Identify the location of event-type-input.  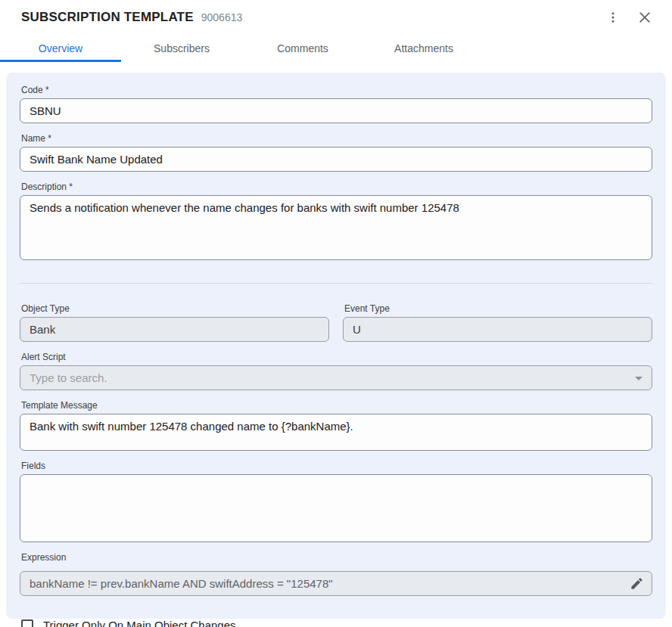
(498, 330).